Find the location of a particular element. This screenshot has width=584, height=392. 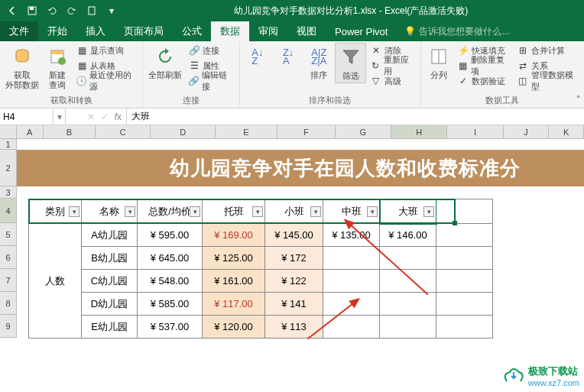

column-header-H: H is located at coordinates (419, 131).